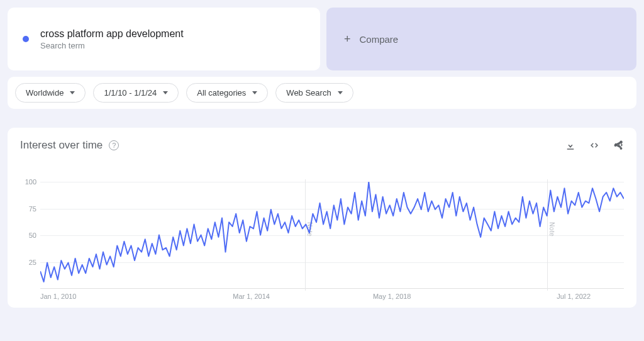  Describe the element at coordinates (30, 234) in the screenshot. I see `y-axis: 255075100` at that location.